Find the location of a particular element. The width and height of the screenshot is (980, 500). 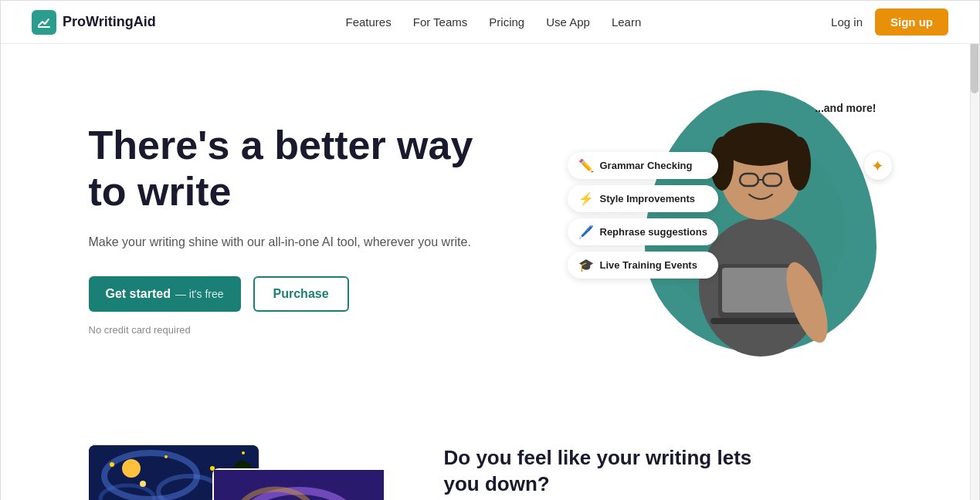

feature-card-rephrase: 🖊️ Rephrase suggestions is located at coordinates (643, 231).